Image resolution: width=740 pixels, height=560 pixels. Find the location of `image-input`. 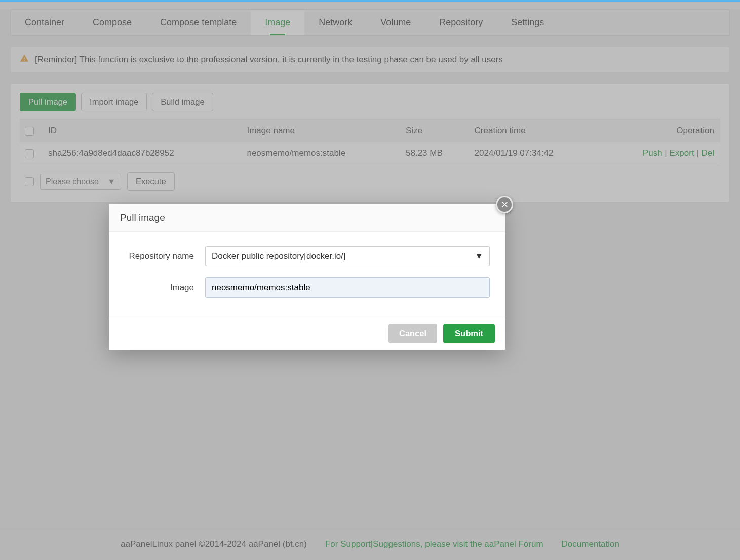

image-input is located at coordinates (347, 288).